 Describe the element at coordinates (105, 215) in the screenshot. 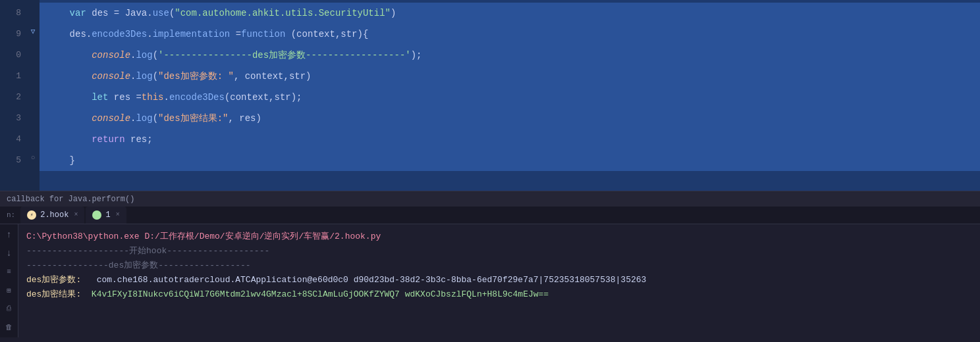

I see `tab-1: 1 ×` at that location.